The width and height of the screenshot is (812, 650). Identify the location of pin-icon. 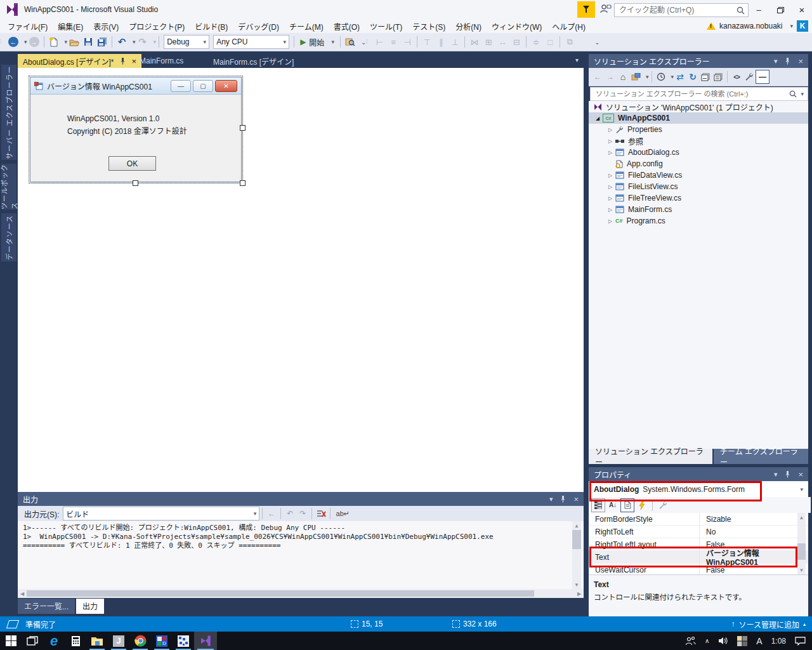
(123, 61).